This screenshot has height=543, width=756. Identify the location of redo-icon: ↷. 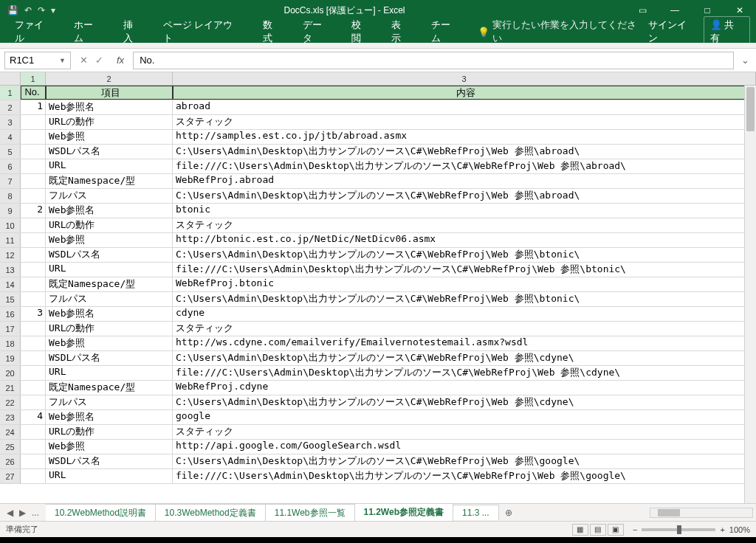
(41, 10).